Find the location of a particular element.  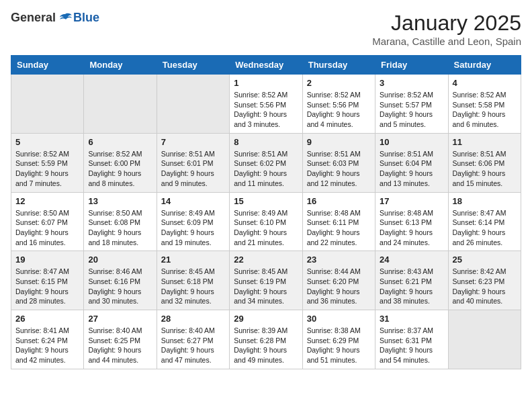

day-info: Sunrise: 8:37 AMSunset: 6:31 PMDaylight:… is located at coordinates (411, 345).